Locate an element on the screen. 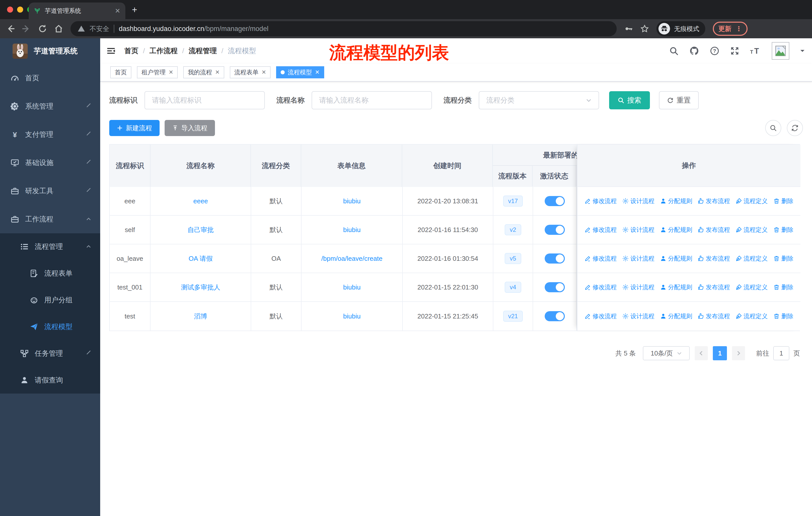 The height and width of the screenshot is (516, 812). help-icon: ? is located at coordinates (715, 51).